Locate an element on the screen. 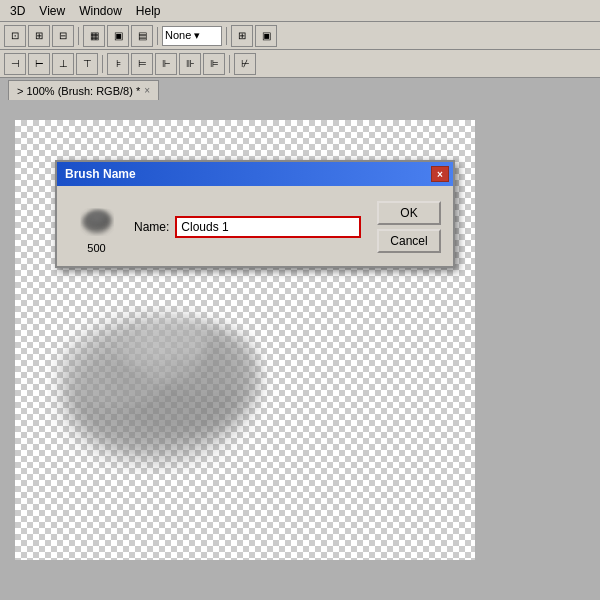  menu-help: Help is located at coordinates (148, 11).